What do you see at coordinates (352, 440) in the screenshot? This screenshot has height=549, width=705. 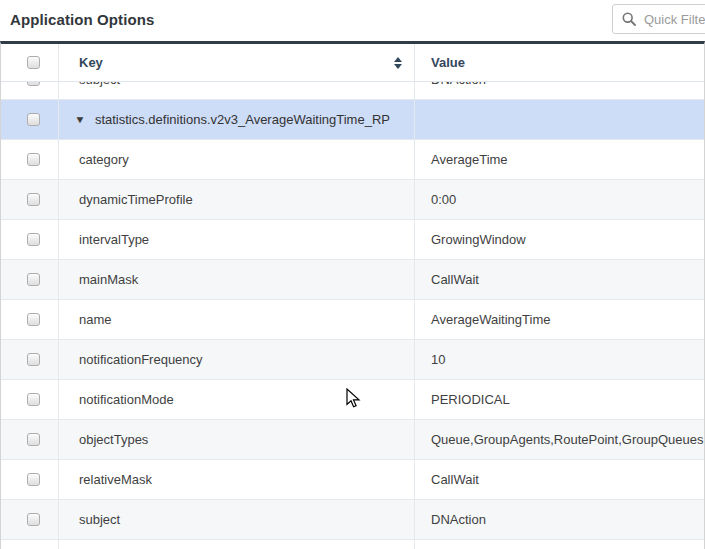 I see `table-row-objectTypes: objectTypes Queue,GroupAgents,RoutePoint…` at bounding box center [352, 440].